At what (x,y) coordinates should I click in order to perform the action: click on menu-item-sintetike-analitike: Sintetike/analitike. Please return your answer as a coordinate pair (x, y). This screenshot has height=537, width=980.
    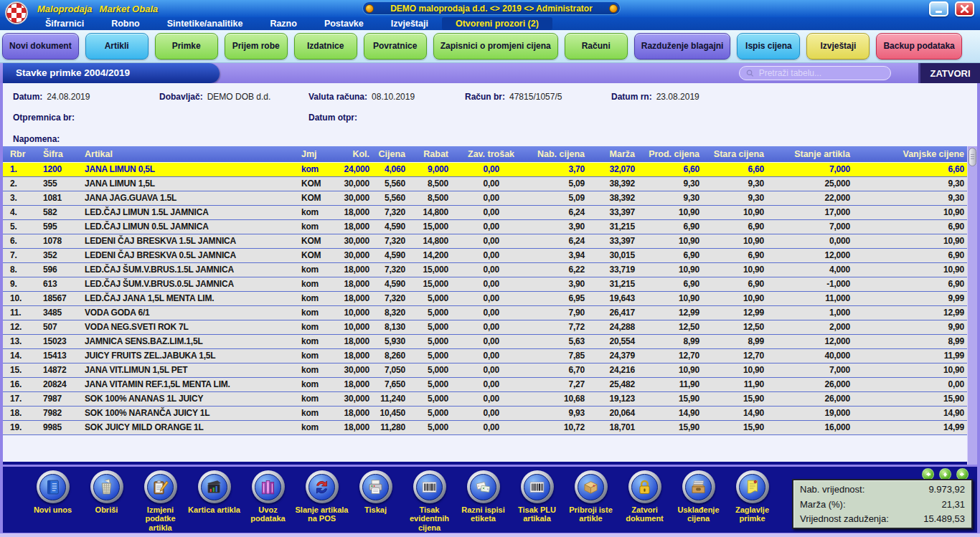
    Looking at the image, I should click on (205, 24).